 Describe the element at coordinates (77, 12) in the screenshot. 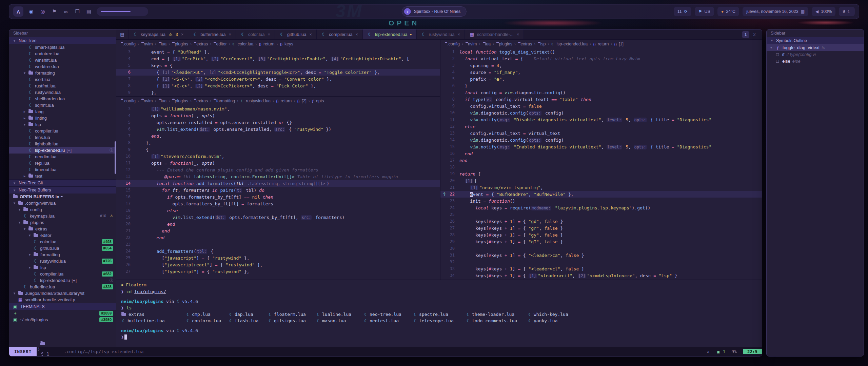

I see `copy-icon: ❐` at that location.